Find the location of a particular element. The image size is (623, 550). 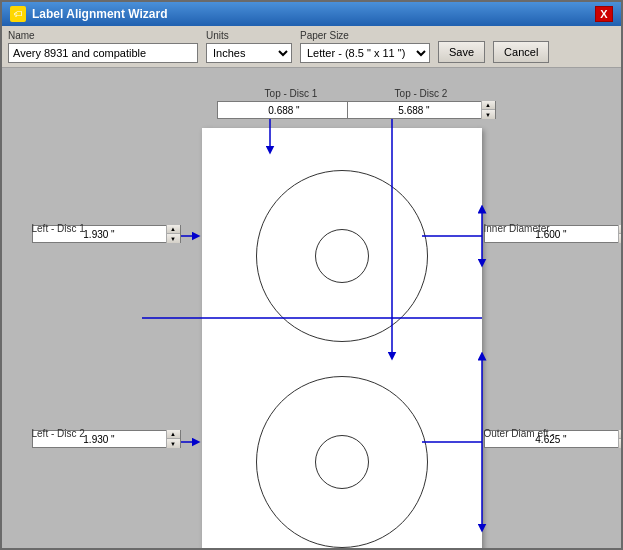

left-disc1-up: ▲ is located at coordinates (174, 230).